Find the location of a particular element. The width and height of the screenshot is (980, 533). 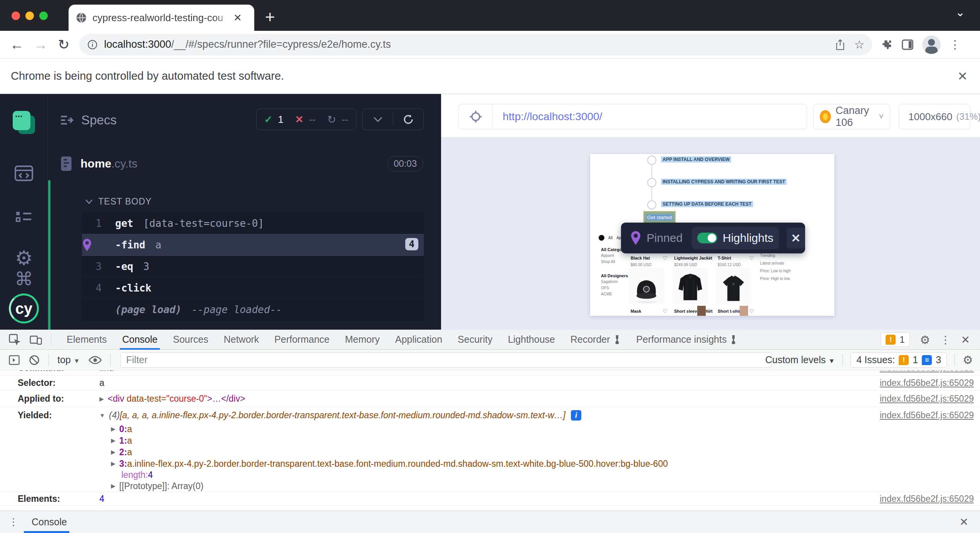

browser-select: Canary 106 ˅ is located at coordinates (852, 117).